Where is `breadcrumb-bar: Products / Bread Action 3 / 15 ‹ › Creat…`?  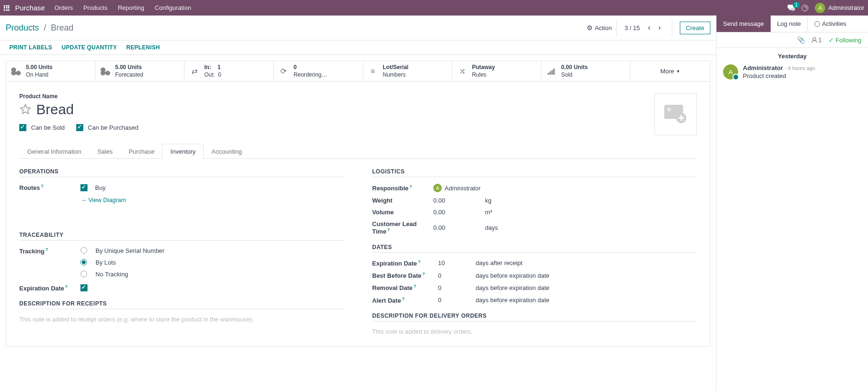
breadcrumb-bar: Products / Bread Action 3 / 15 ‹ › Creat… is located at coordinates (358, 28).